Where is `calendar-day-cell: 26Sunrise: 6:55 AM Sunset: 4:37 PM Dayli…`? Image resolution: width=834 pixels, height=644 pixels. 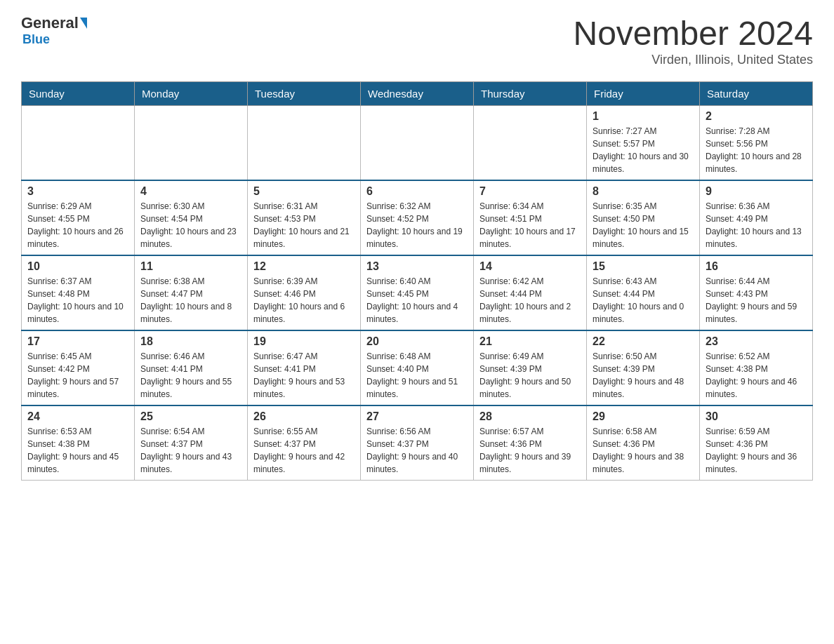 calendar-day-cell: 26Sunrise: 6:55 AM Sunset: 4:37 PM Dayli… is located at coordinates (305, 443).